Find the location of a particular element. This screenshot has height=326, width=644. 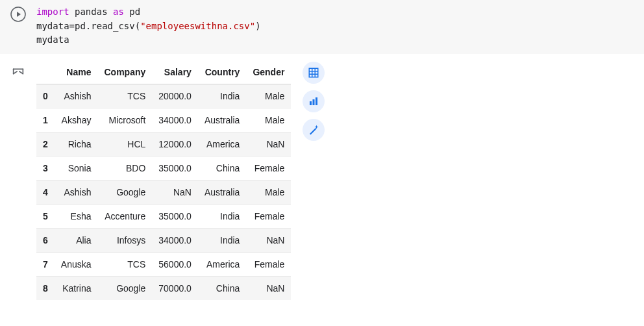

keyword-as: as is located at coordinates (118, 12).